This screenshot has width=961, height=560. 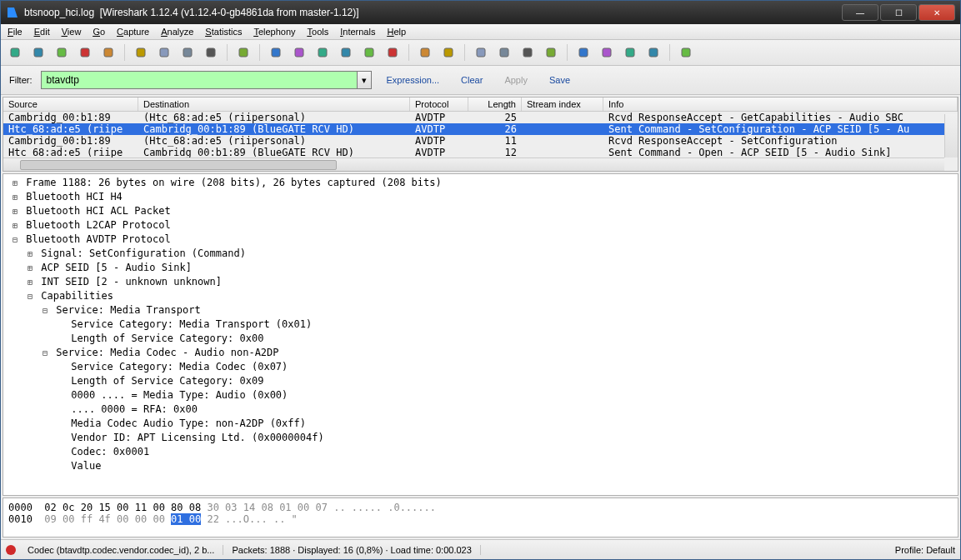 I want to click on tree-node: .... 0000 = RFA: 0x00, so click(x=480, y=410).